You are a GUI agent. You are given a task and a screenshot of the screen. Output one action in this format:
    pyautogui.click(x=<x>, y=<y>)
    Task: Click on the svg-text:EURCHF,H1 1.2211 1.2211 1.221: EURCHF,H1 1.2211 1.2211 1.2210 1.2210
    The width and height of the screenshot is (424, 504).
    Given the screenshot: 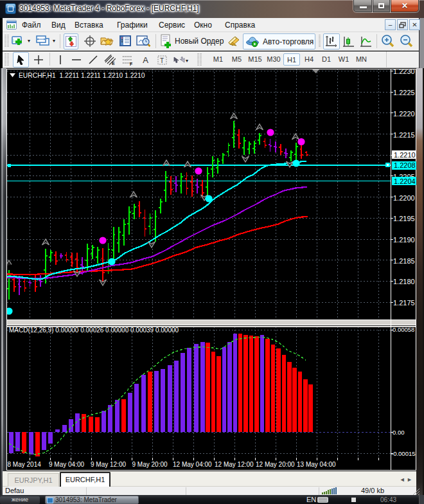 What is the action you would take?
    pyautogui.click(x=82, y=76)
    